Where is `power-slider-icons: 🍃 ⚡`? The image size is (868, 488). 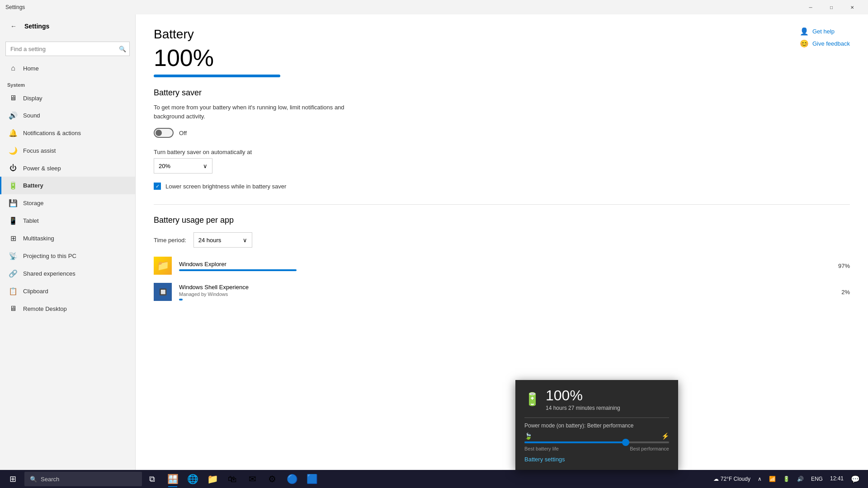
power-slider-icons: 🍃 ⚡ is located at coordinates (597, 436).